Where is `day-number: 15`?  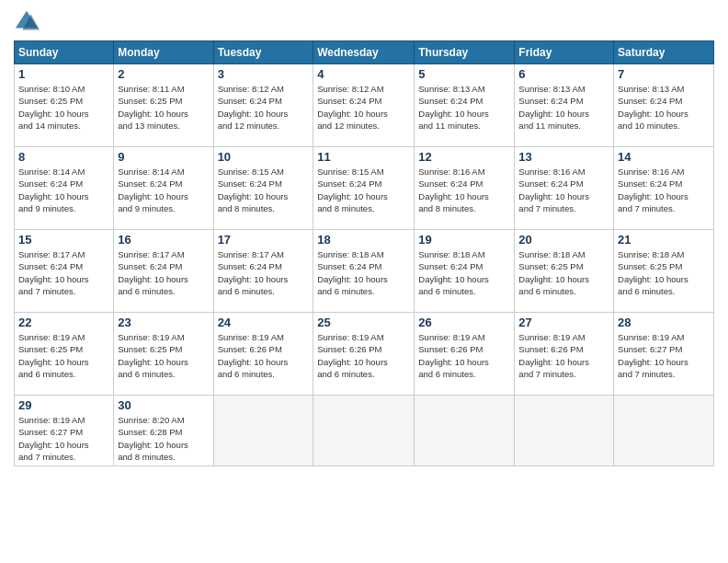 day-number: 15 is located at coordinates (64, 239).